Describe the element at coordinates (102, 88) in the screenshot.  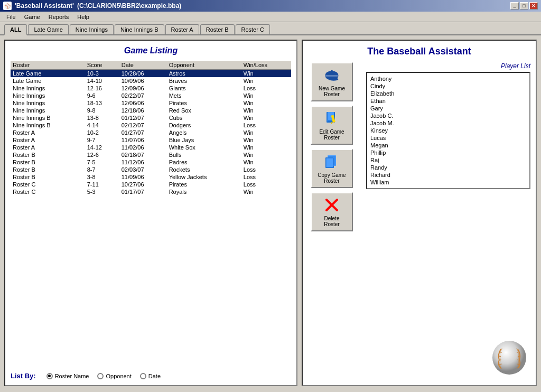
I see `cell-score: 12-16` at that location.